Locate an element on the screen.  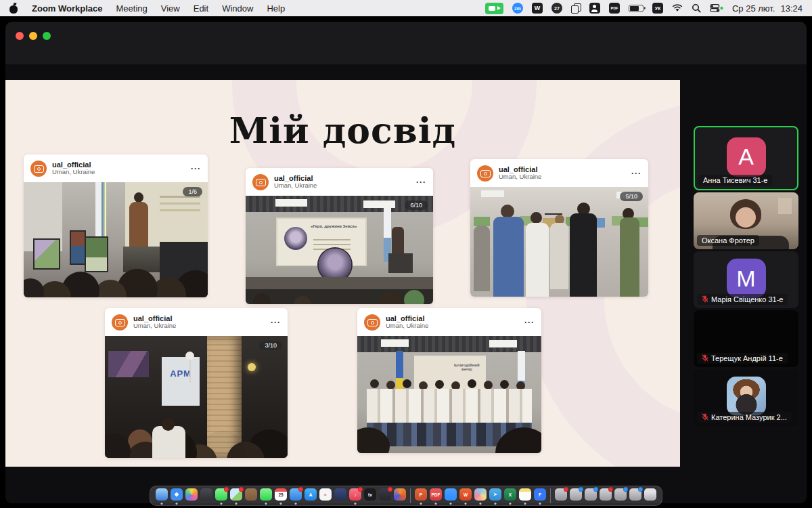
menubar-date: Ср 25 лют. is located at coordinates (754, 8).